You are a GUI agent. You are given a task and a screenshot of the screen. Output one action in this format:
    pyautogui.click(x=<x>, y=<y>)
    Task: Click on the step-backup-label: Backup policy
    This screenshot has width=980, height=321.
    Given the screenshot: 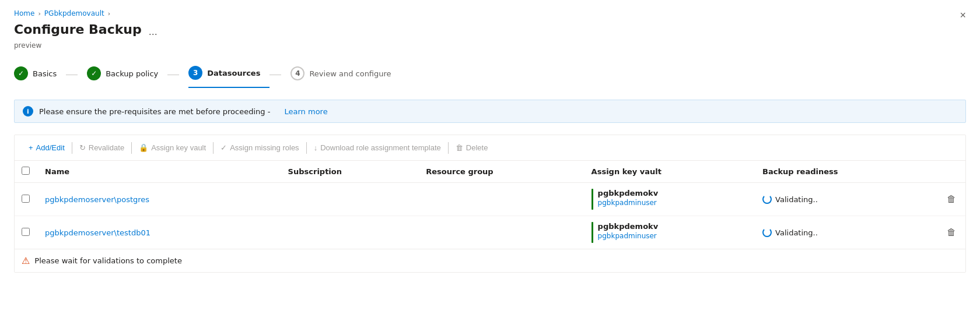 What is the action you would take?
    pyautogui.click(x=132, y=73)
    